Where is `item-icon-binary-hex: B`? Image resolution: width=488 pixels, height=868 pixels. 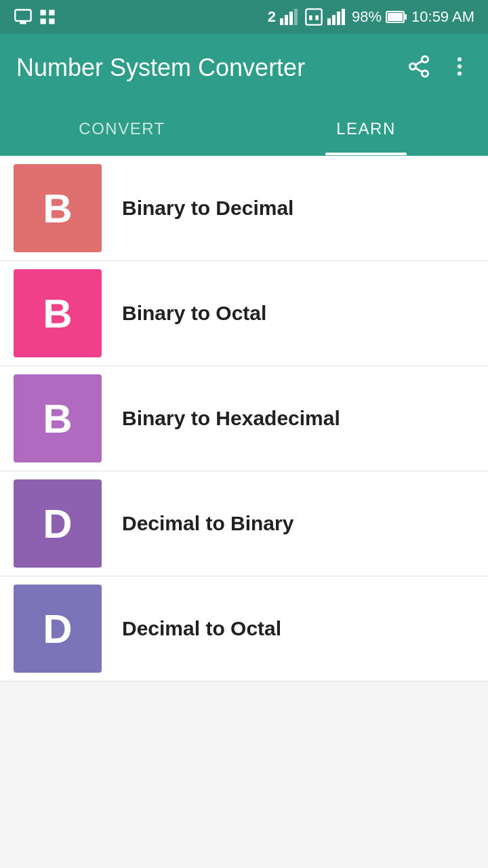 item-icon-binary-hex: B is located at coordinates (58, 418).